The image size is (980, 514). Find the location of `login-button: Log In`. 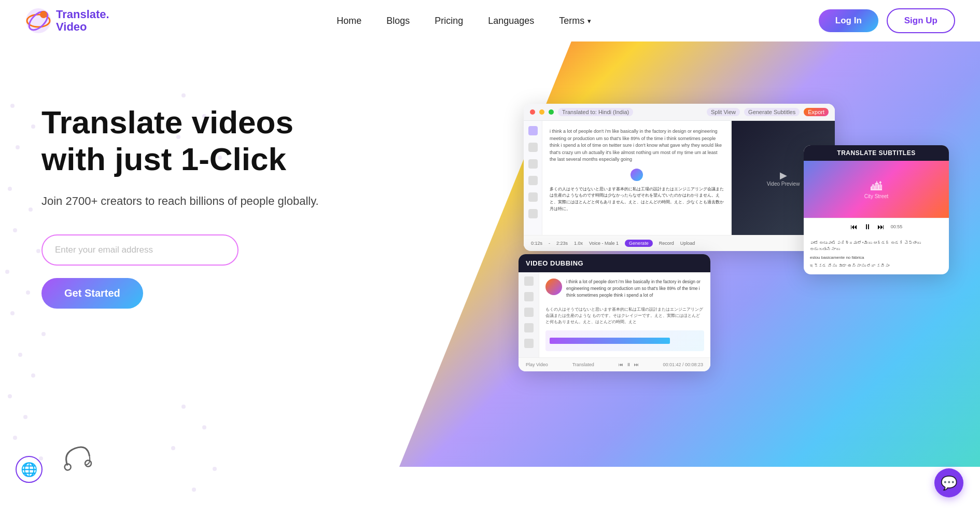

login-button: Log In is located at coordinates (848, 21).